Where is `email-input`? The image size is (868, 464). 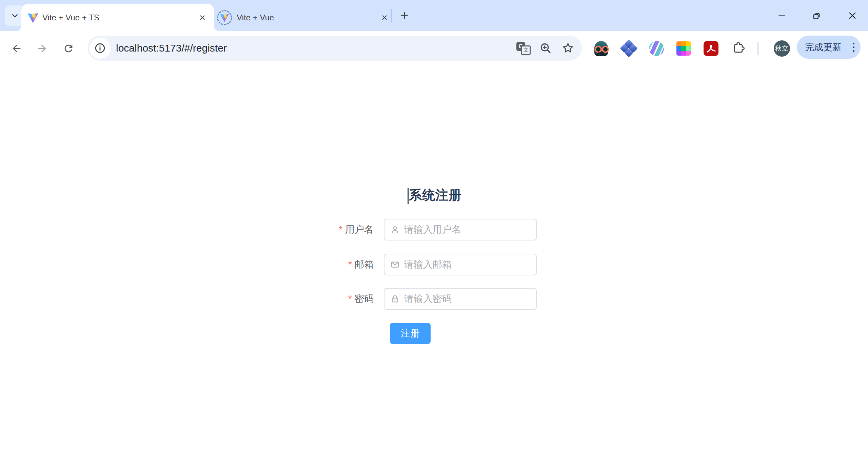 email-input is located at coordinates (470, 265).